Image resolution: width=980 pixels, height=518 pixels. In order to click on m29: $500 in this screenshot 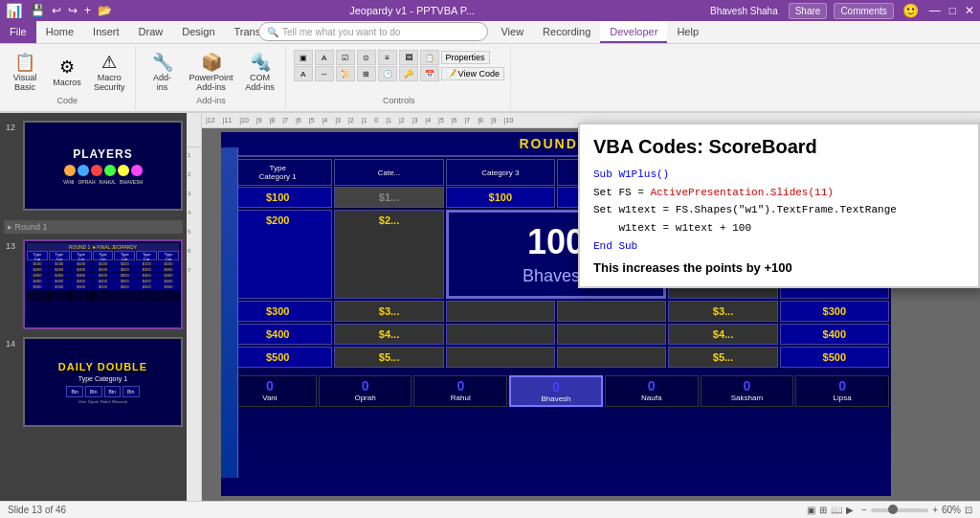, I will do `click(37, 287)`.